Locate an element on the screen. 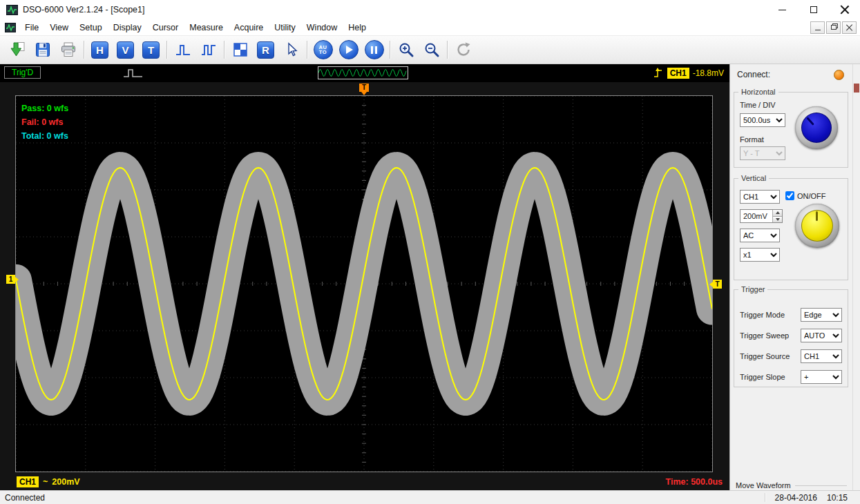 The width and height of the screenshot is (860, 504). trigger-level-value: -18.8mV is located at coordinates (709, 73).